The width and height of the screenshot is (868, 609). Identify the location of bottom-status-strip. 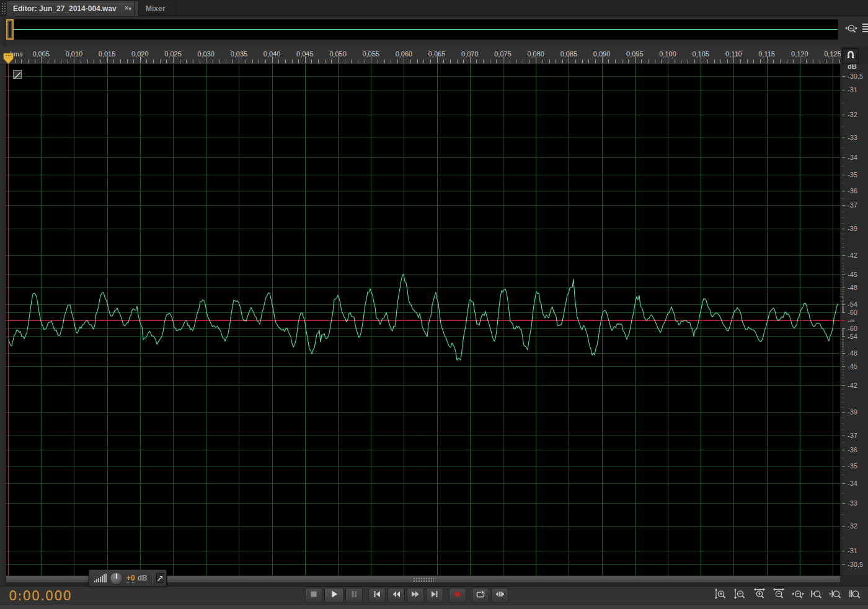
(434, 607).